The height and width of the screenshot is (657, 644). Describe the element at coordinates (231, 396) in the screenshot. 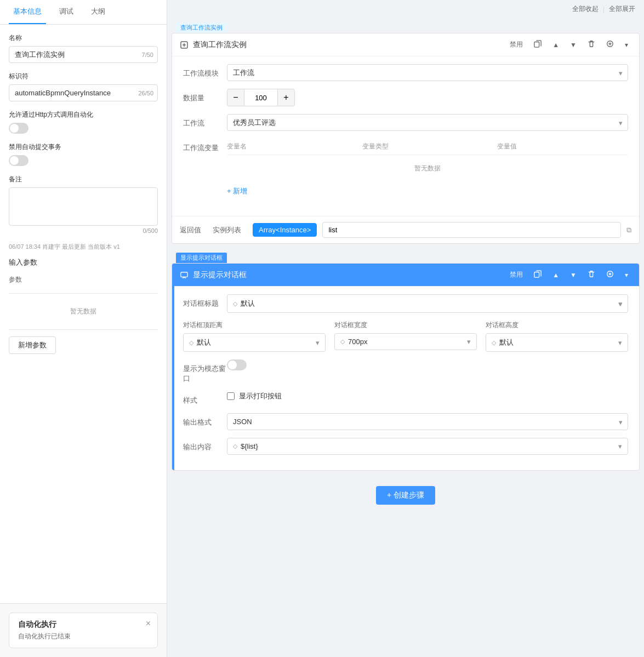

I see `print-btn-checkbox` at that location.